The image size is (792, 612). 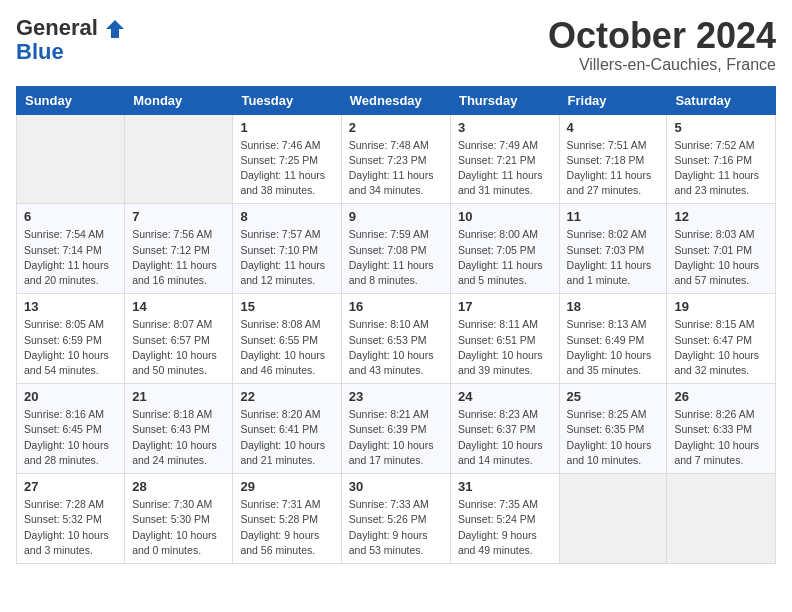 I want to click on day-info: Sunrise: 7:31 AM Sunset: 5:28 PM Dayligh…, so click(x=286, y=528).